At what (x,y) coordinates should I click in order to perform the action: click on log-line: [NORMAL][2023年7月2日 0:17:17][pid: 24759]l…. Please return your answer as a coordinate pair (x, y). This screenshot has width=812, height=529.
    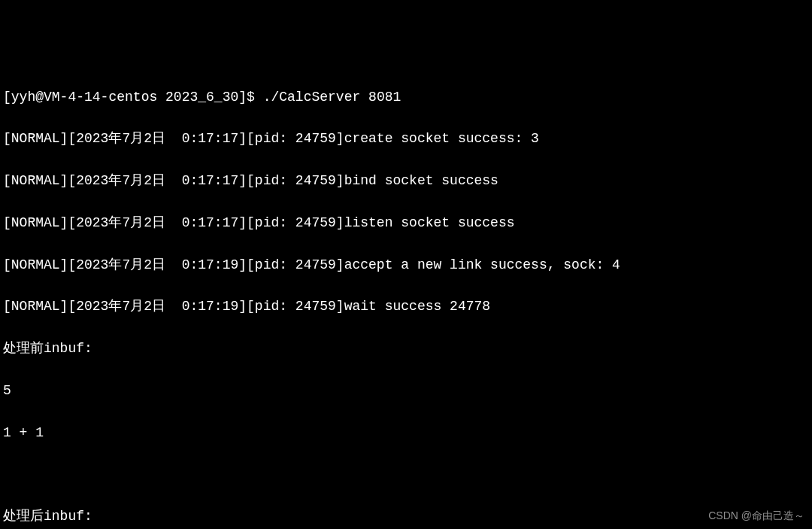
    Looking at the image, I should click on (406, 223).